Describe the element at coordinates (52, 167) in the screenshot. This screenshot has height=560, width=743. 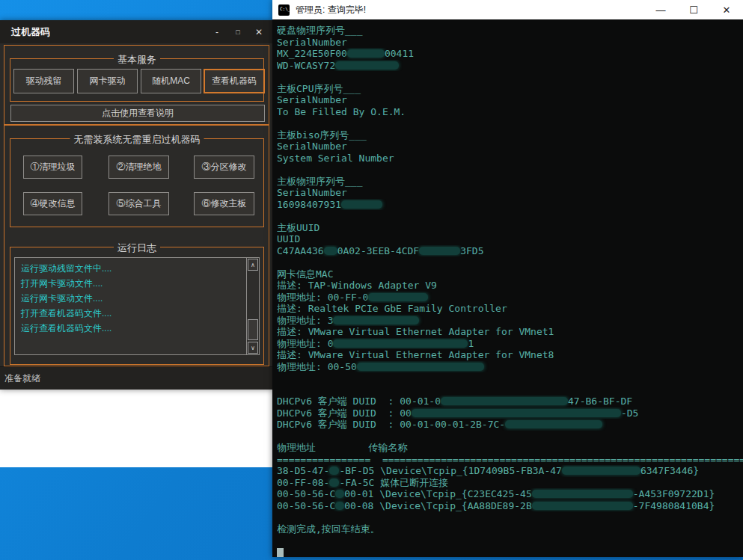
I see `button-clean-junk: ①清理垃圾` at that location.